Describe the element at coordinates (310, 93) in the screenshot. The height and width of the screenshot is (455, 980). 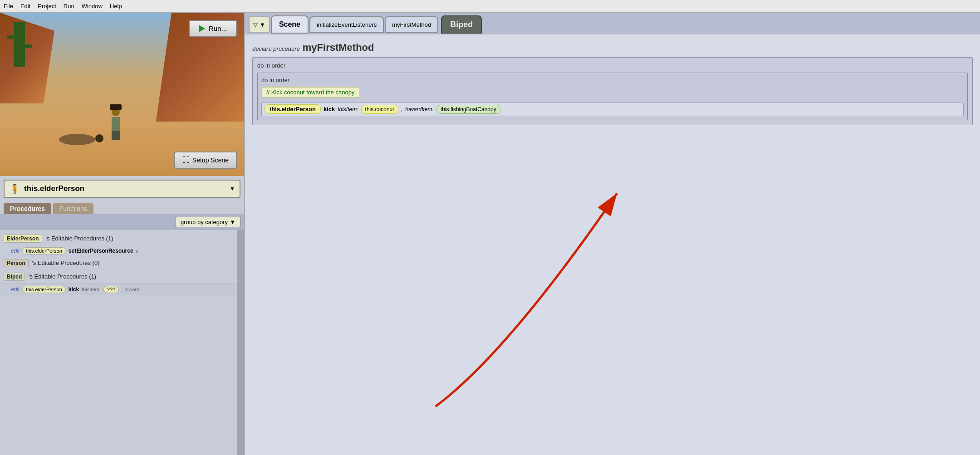
I see `comment-text: // Kick coconut toward the canopy` at that location.